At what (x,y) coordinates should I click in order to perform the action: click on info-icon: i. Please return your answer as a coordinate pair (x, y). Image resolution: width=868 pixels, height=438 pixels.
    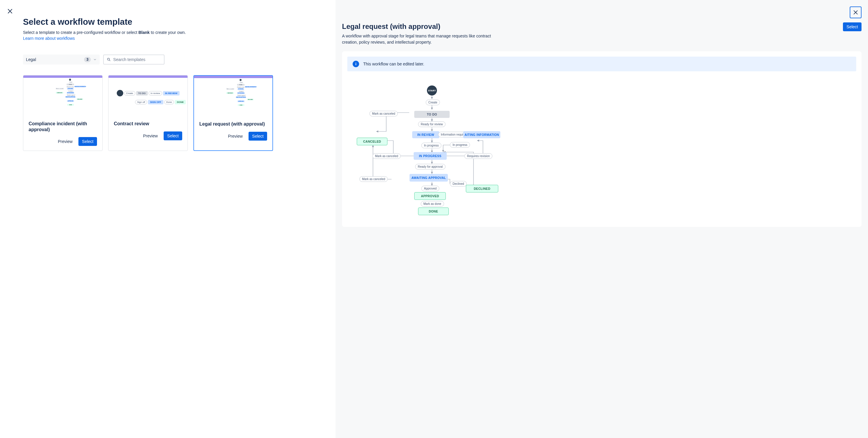
    Looking at the image, I should click on (356, 64).